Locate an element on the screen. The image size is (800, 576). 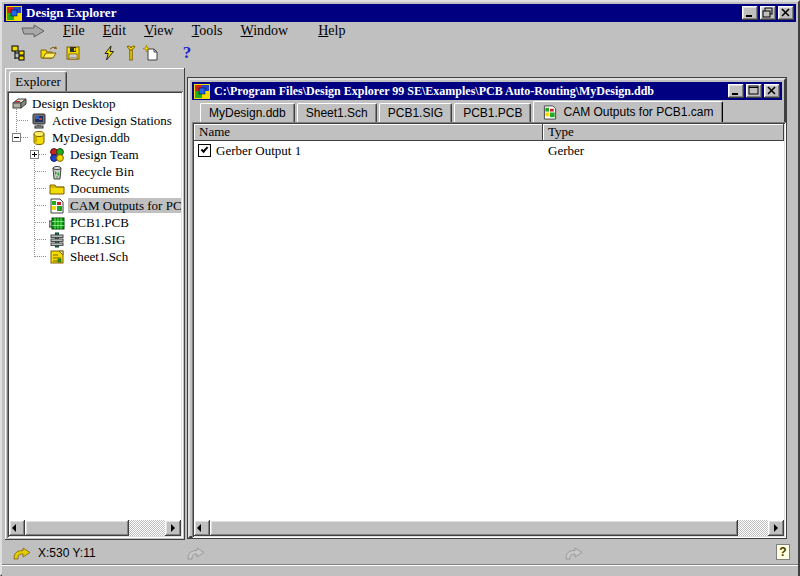
cam-outputs-icon is located at coordinates (57, 206).